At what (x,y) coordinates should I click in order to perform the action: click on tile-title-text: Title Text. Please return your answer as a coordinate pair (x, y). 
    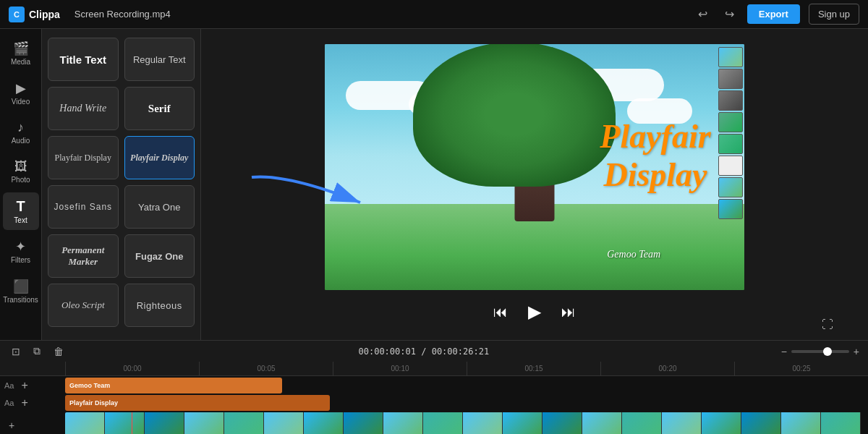
    Looking at the image, I should click on (83, 59).